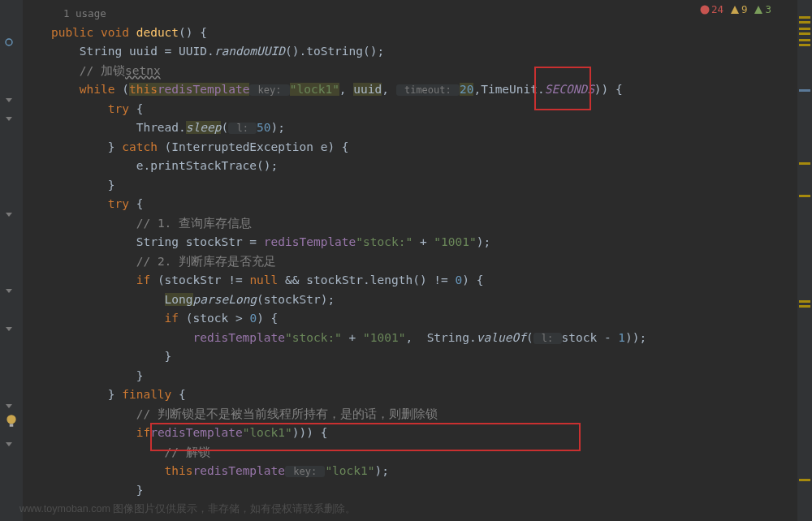 The width and height of the screenshot is (812, 521). I want to click on code-line: while (thisredisTemplate key: "lock1", u…, so click(410, 90).